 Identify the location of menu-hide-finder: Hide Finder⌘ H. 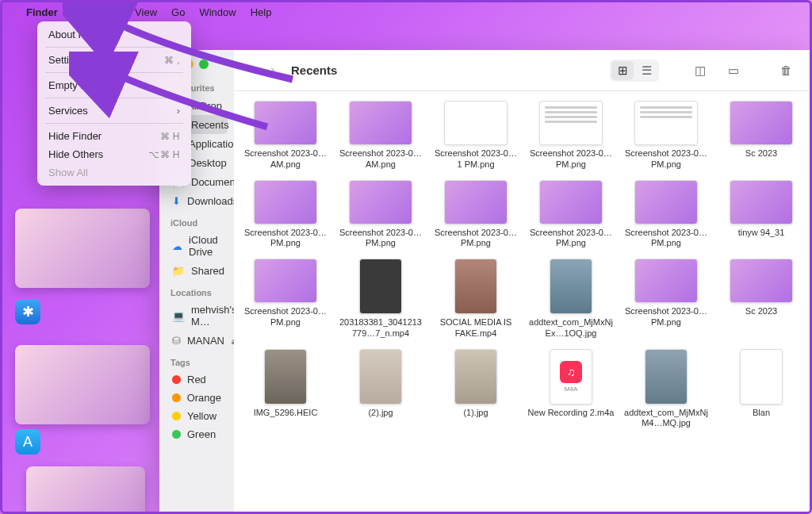
(114, 136).